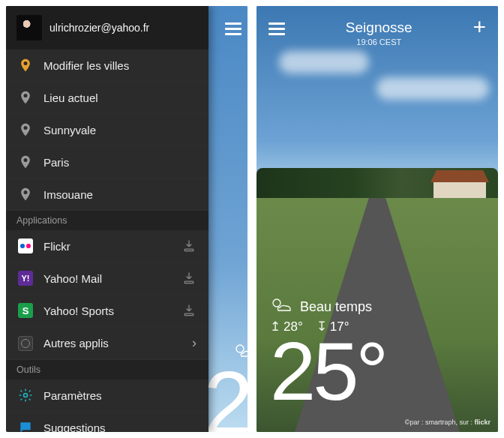  What do you see at coordinates (328, 355) in the screenshot?
I see `weather-summary: Beau temps ↥28° ↧17° 25°` at bounding box center [328, 355].